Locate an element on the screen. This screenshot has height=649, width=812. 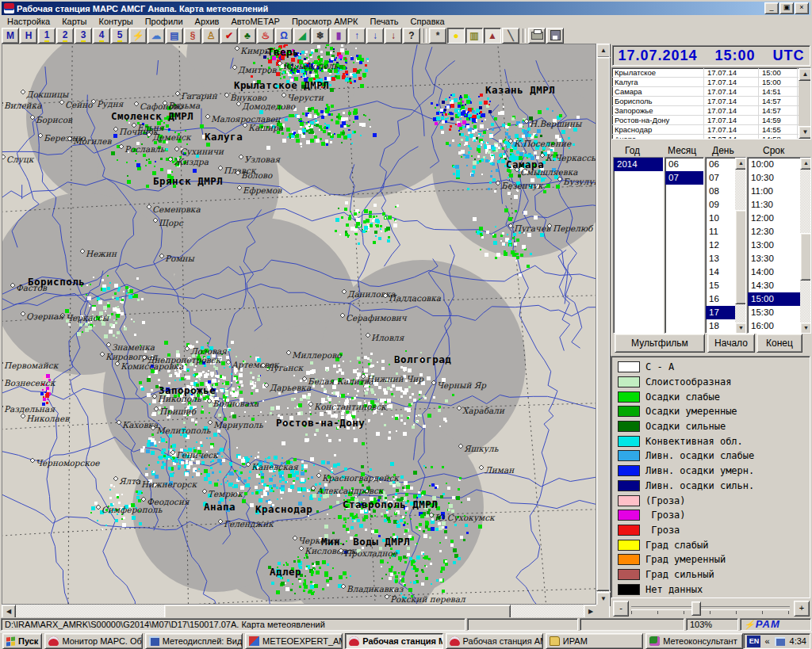
marker-icon: ♙ is located at coordinates (211, 36).